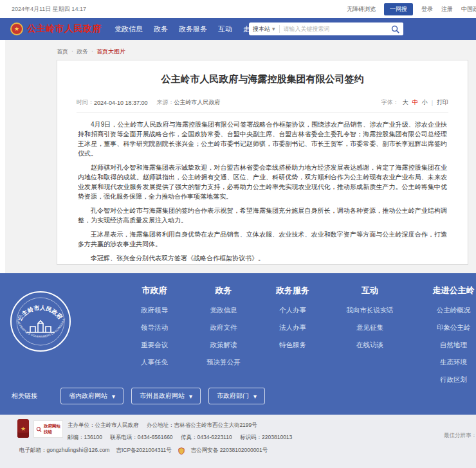 The width and height of the screenshot is (476, 468). I want to click on gate-building-icon, so click(41, 327).